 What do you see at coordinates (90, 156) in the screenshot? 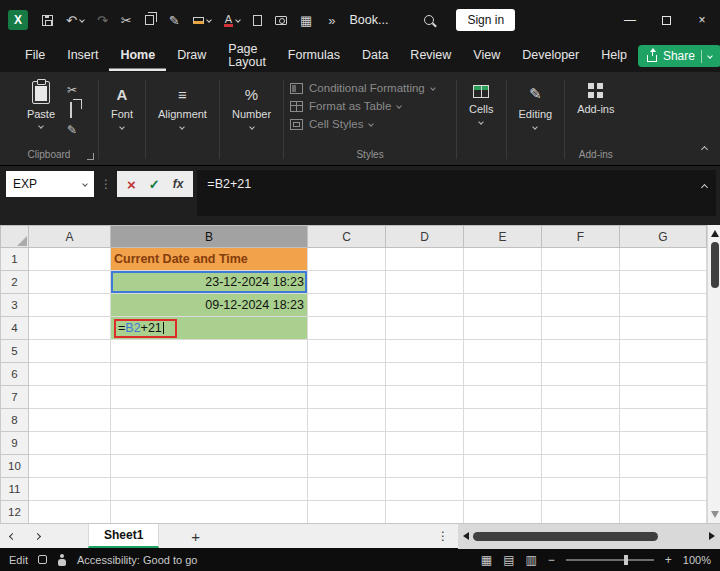
I see `clipboard-dialog-launcher` at bounding box center [90, 156].